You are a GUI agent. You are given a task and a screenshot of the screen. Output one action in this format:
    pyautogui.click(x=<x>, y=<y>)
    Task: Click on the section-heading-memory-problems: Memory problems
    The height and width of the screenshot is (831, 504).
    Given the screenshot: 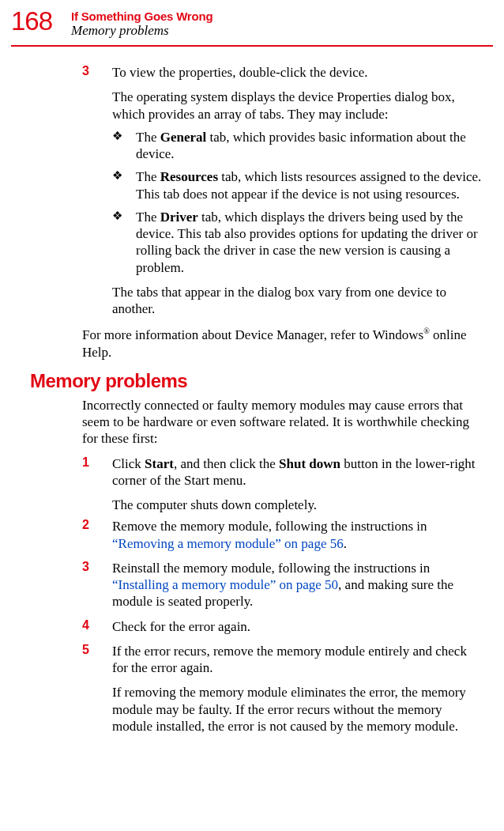 What is the action you would take?
    pyautogui.click(x=256, y=381)
    